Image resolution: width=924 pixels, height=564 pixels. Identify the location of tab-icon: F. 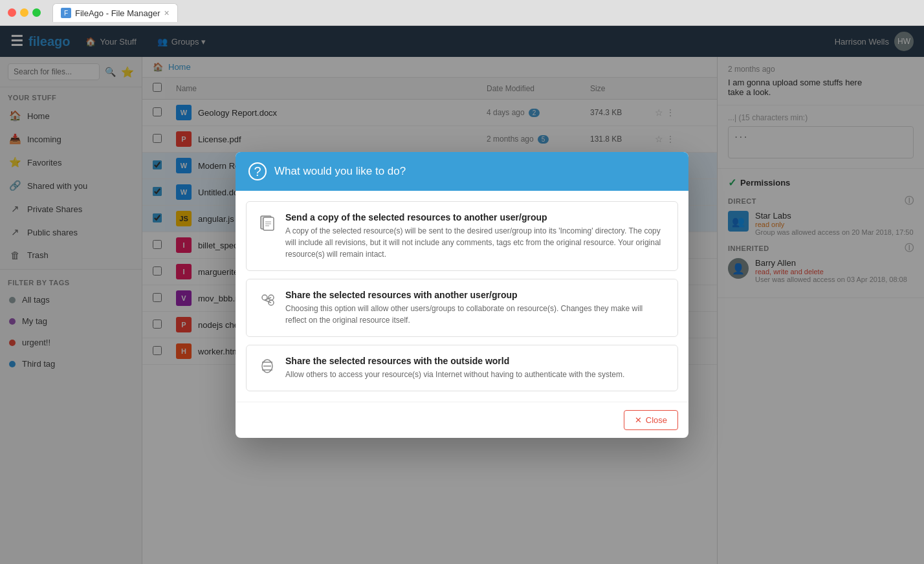
(66, 13).